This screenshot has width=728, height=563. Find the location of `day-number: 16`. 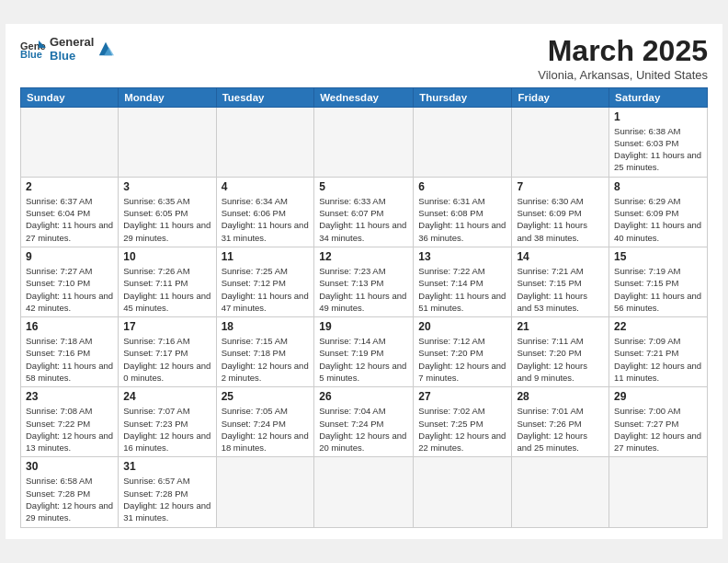

day-number: 16 is located at coordinates (70, 327).